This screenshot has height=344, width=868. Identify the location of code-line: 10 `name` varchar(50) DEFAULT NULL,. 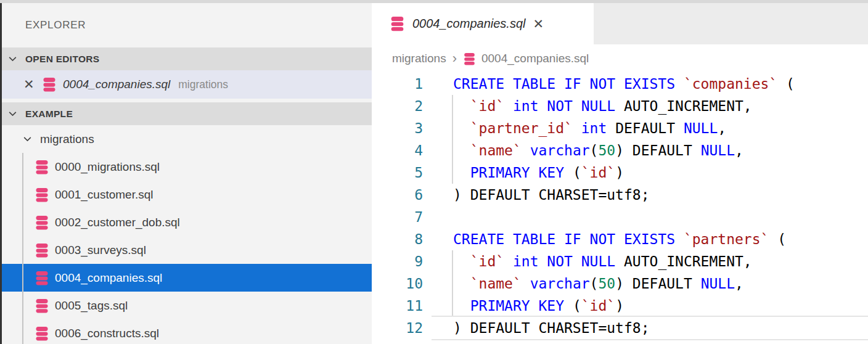
(620, 284).